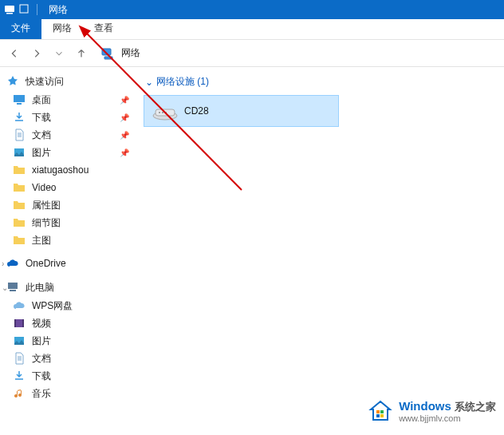  Describe the element at coordinates (68, 117) in the screenshot. I see `sidebar-item-downloads: 下载 📌` at that location.